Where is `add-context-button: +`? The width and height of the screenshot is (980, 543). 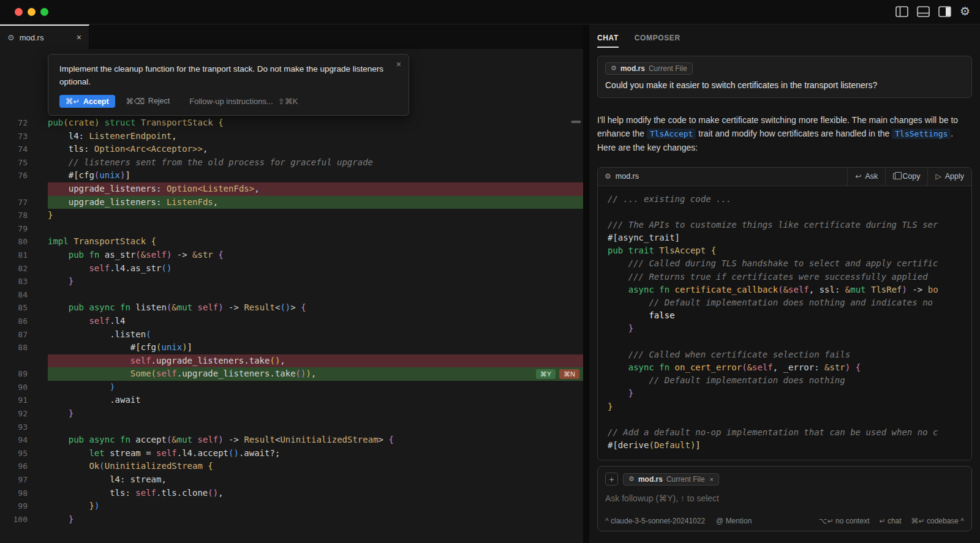
add-context-button: + is located at coordinates (611, 479).